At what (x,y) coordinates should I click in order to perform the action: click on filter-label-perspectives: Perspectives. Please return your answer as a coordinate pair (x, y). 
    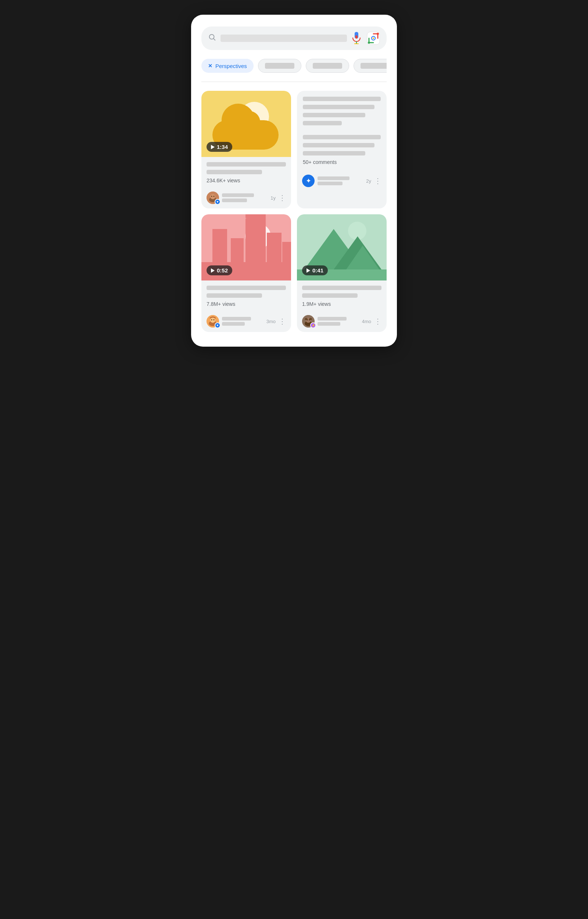
    Looking at the image, I should click on (231, 66).